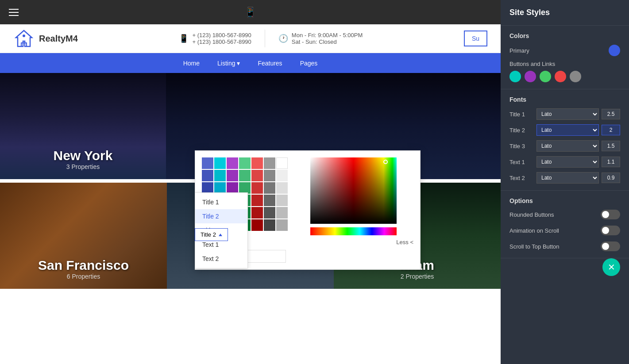  What do you see at coordinates (309, 63) in the screenshot?
I see `nav-pages: Pages` at bounding box center [309, 63].